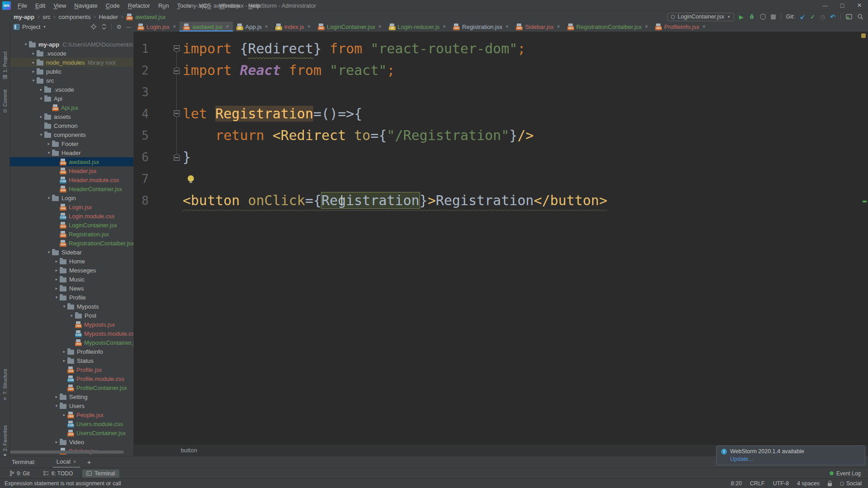 This screenshot has height=488, width=868. Describe the element at coordinates (859, 5) in the screenshot. I see `close-icon` at that location.